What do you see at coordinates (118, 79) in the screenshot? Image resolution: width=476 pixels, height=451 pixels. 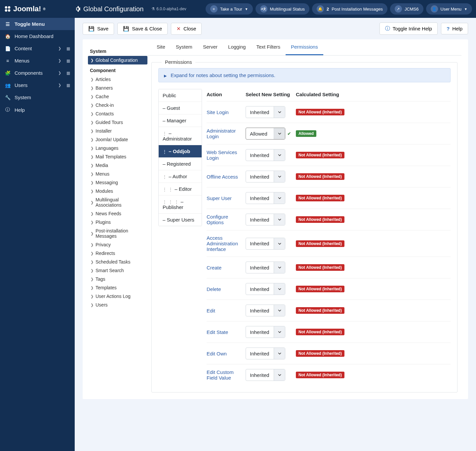 I see `left-nav-articles: ❯Articles` at bounding box center [118, 79].